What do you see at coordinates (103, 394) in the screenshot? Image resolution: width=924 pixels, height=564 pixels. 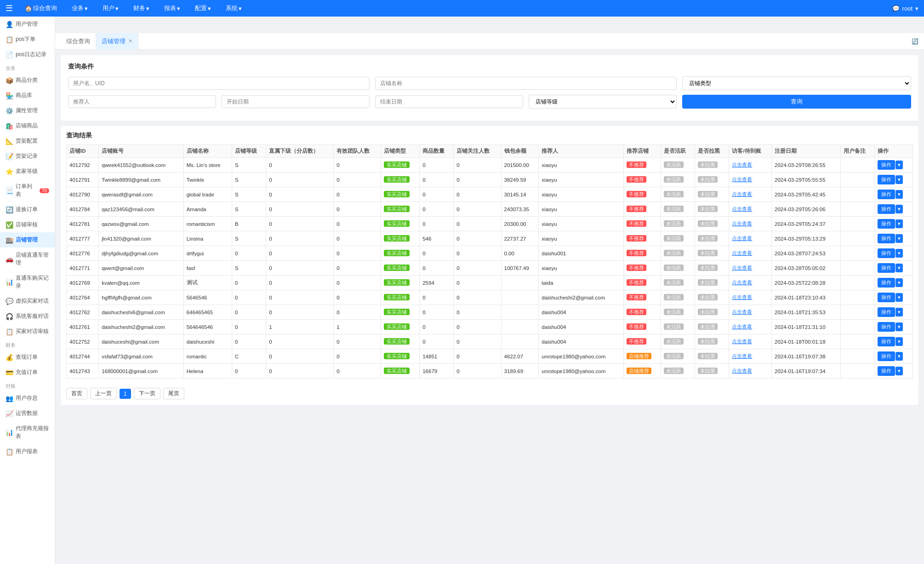 I see `prev-page-btn: 上一页` at bounding box center [103, 394].